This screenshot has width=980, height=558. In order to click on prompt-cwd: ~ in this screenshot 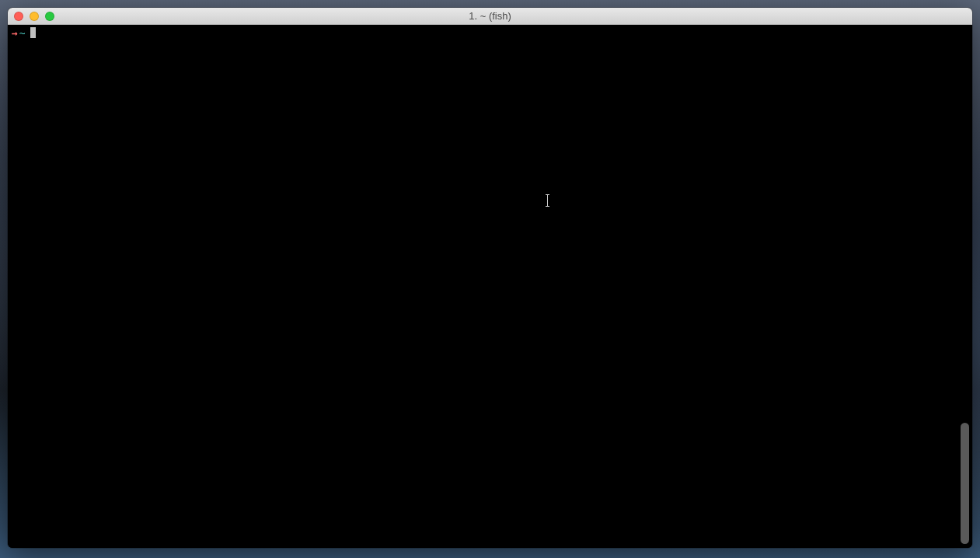, I will do `click(23, 33)`.